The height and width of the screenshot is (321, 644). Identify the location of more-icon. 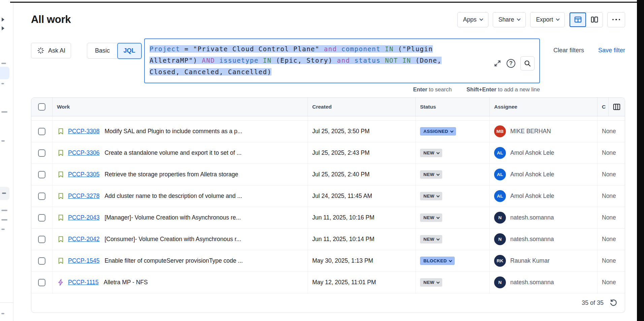
(613, 20).